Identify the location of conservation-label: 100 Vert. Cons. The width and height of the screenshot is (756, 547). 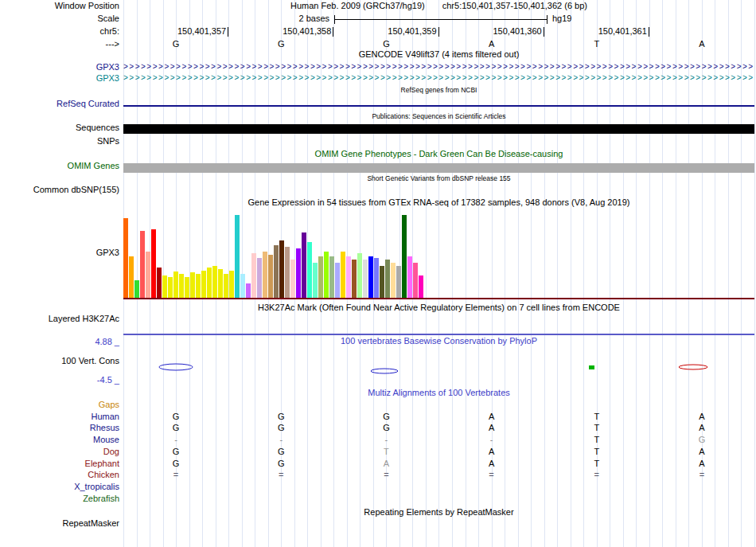
(60, 361).